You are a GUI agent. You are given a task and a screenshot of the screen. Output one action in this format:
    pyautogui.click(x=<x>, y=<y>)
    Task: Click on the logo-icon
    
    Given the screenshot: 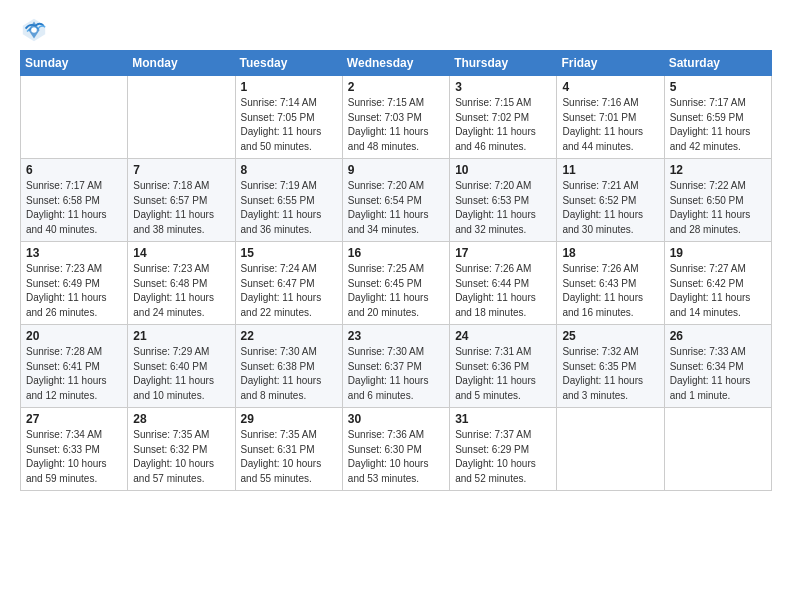 What is the action you would take?
    pyautogui.click(x=34, y=30)
    